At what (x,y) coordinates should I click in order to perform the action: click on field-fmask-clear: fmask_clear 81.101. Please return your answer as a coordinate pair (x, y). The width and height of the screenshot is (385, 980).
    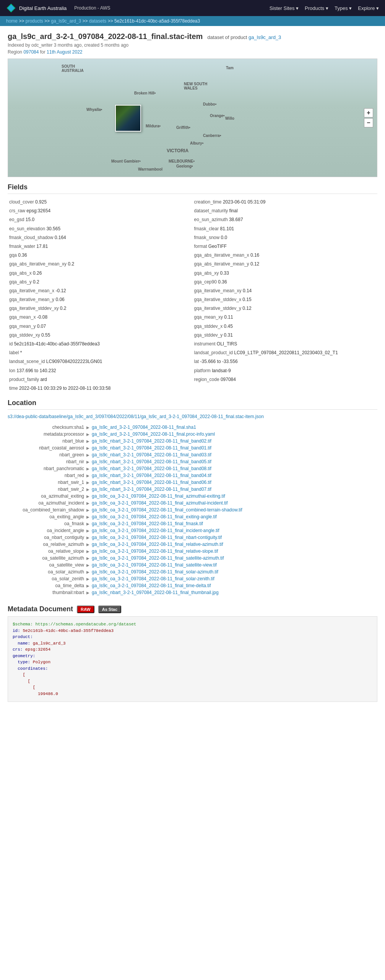
    Looking at the image, I should click on (285, 229).